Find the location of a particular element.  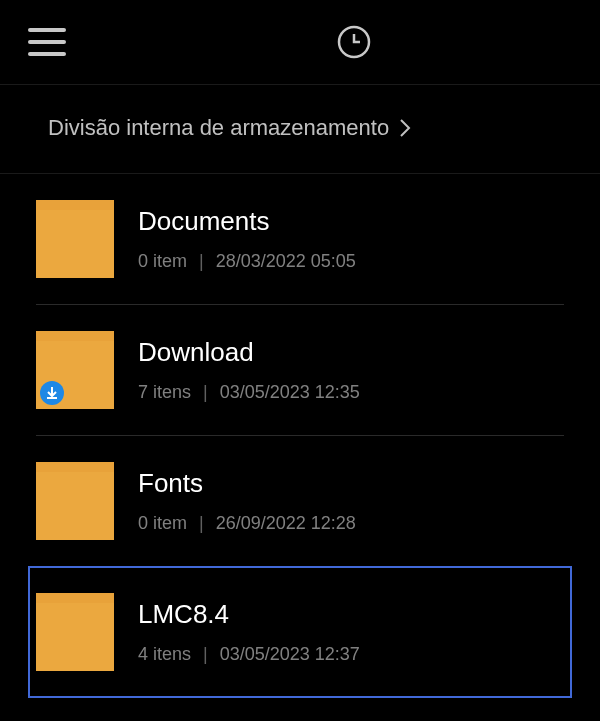

file-info: Fonts 0 item | 26/09/2022 12:28 is located at coordinates (247, 501).